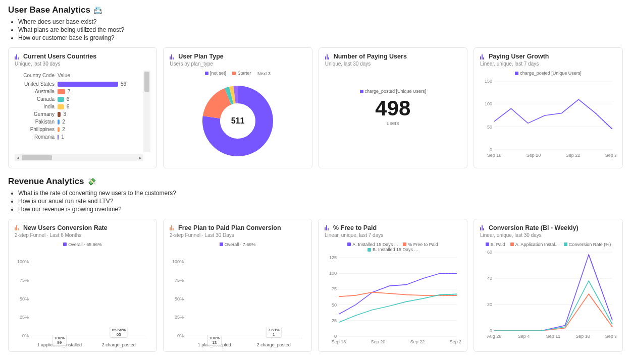 The width and height of the screenshot is (631, 364). I want to click on card-paying-users: Number of Paying Users Unique, last 30 d…, so click(393, 108).